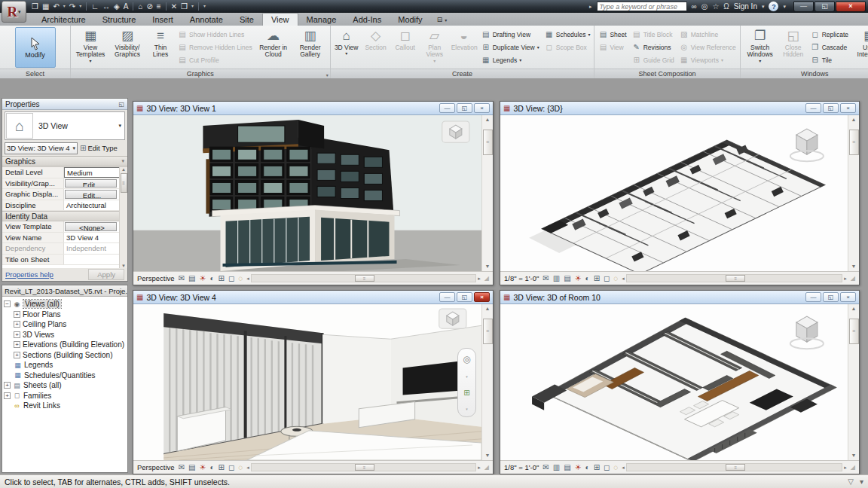  Describe the element at coordinates (205, 6) in the screenshot. I see `customize-qat-icon: ▾` at that location.